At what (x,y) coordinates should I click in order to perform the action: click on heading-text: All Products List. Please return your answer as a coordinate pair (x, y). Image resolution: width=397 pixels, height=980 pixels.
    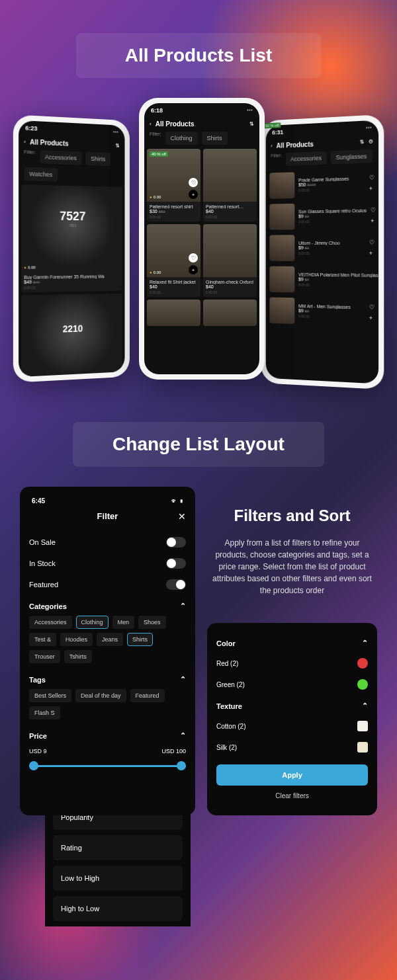
    Looking at the image, I should click on (198, 56).